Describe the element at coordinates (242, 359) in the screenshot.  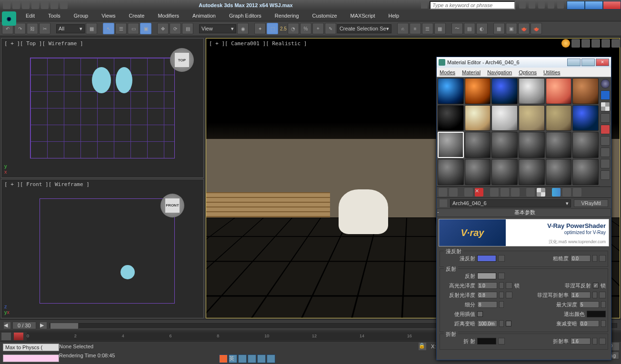
I see `ime-punct-icon` at that location.